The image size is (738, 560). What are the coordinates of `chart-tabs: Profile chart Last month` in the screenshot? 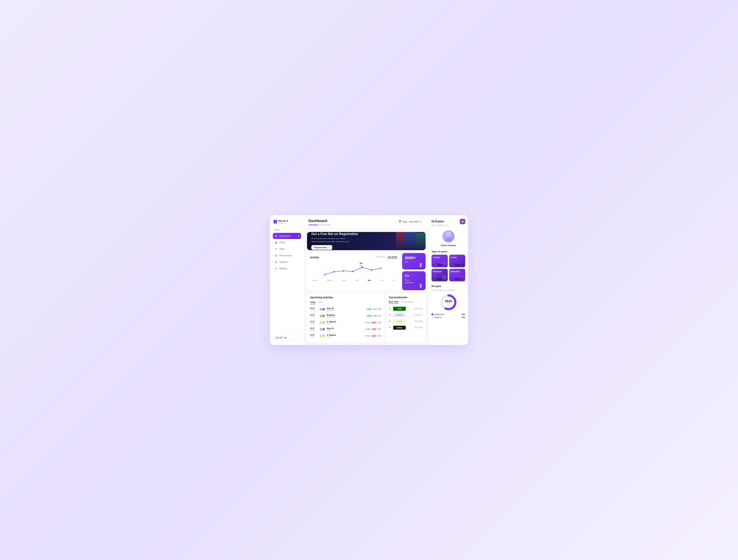 It's located at (386, 257).